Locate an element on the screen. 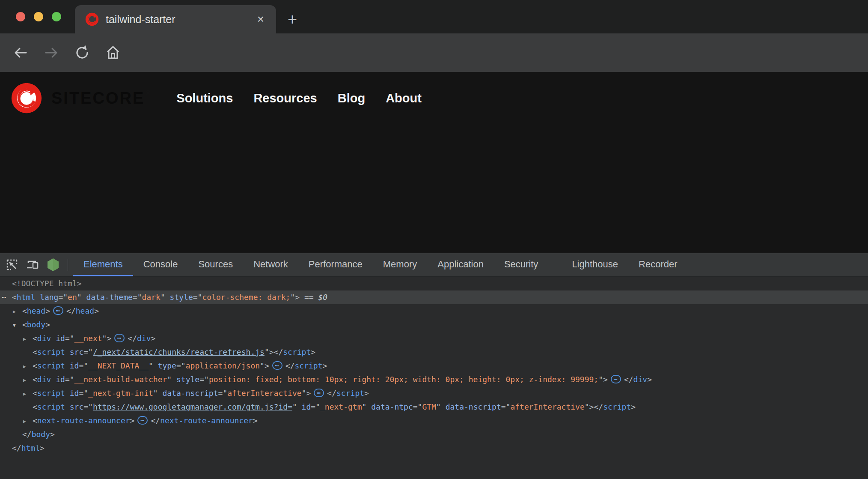 Image resolution: width=868 pixels, height=479 pixels. nav-item-about: About is located at coordinates (404, 99).